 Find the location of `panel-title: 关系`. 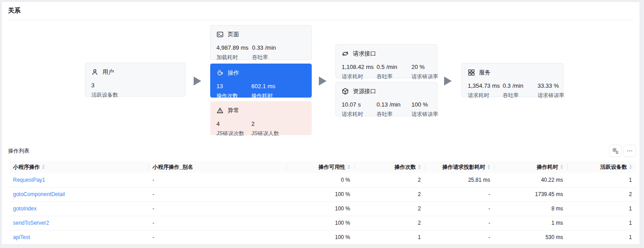

panel-title: 关系 is located at coordinates (14, 10).